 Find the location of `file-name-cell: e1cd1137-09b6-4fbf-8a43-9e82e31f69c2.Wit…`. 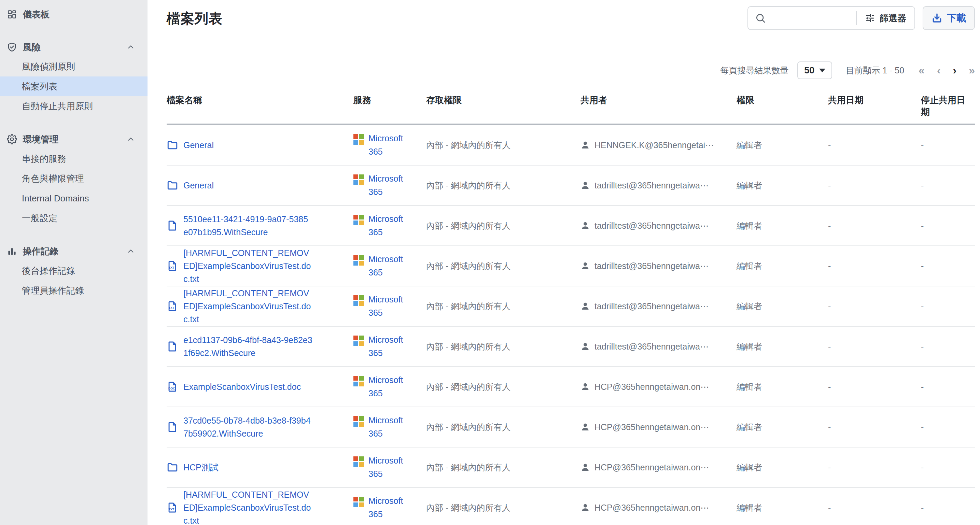

file-name-cell: e1cd1137-09b6-4fbf-8a43-9e82e31f69c2.Wit… is located at coordinates (260, 347).